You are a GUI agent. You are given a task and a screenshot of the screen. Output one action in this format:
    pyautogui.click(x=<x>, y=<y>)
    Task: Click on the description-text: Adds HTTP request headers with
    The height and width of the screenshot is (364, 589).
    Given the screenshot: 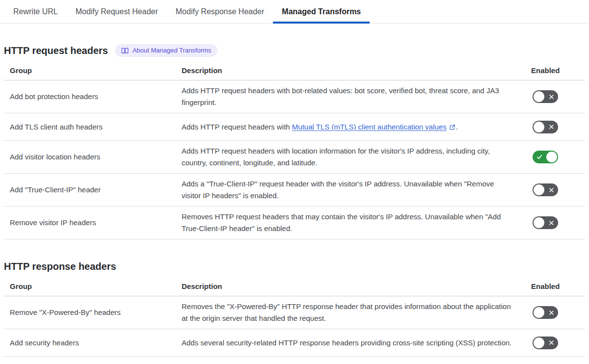 What is the action you would take?
    pyautogui.click(x=237, y=127)
    